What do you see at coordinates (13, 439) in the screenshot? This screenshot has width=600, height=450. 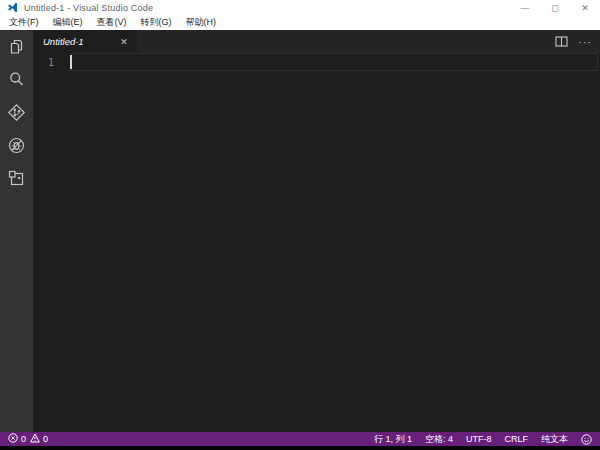 I see `error-icon` at bounding box center [13, 439].